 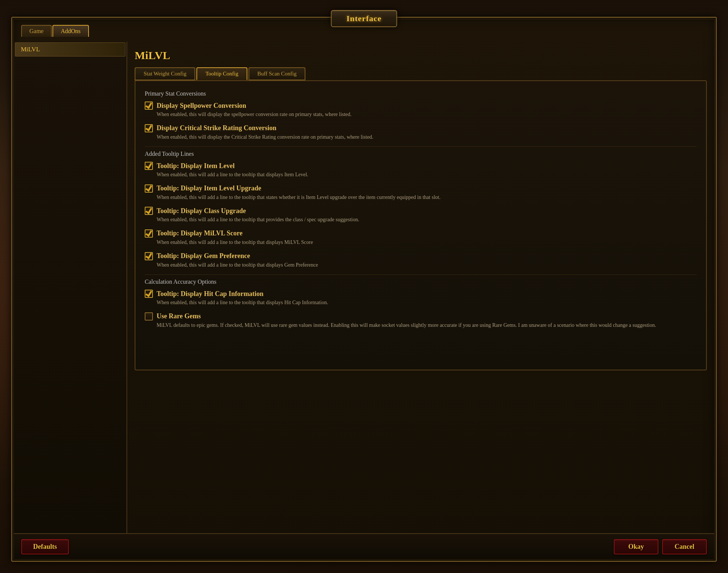 I want to click on setting-title-class-upgrade: Tooltip: Display Class Upgrade, so click(x=201, y=211).